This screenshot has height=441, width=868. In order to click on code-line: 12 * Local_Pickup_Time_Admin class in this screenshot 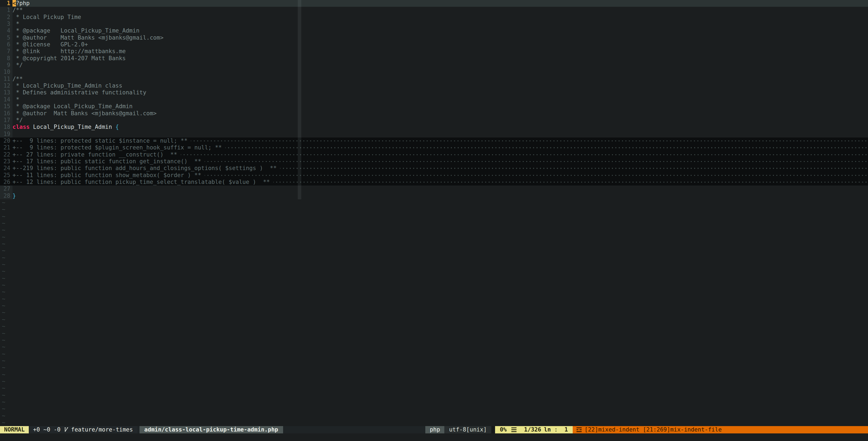, I will do `click(434, 86)`.